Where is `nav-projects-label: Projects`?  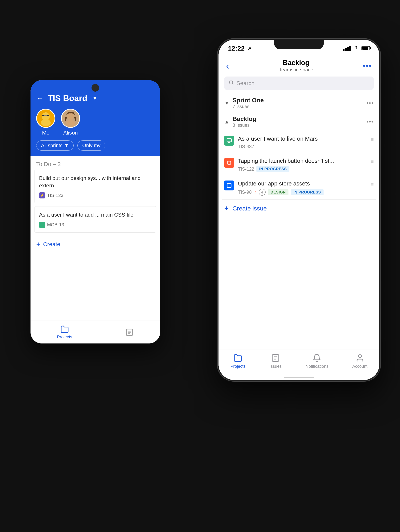
nav-projects-label: Projects is located at coordinates (238, 367).